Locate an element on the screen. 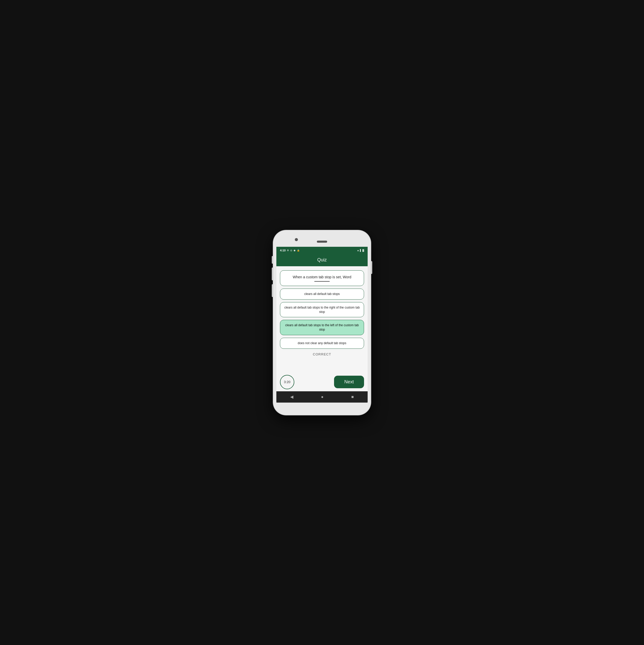  top-bezel is located at coordinates (322, 240).